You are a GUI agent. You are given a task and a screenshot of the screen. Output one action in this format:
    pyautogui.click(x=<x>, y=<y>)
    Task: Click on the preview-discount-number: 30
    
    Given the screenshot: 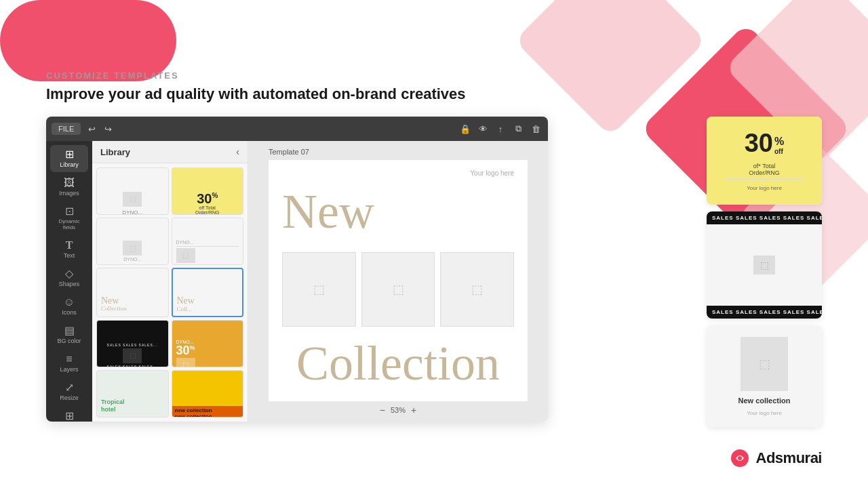 What is the action you would take?
    pyautogui.click(x=759, y=143)
    